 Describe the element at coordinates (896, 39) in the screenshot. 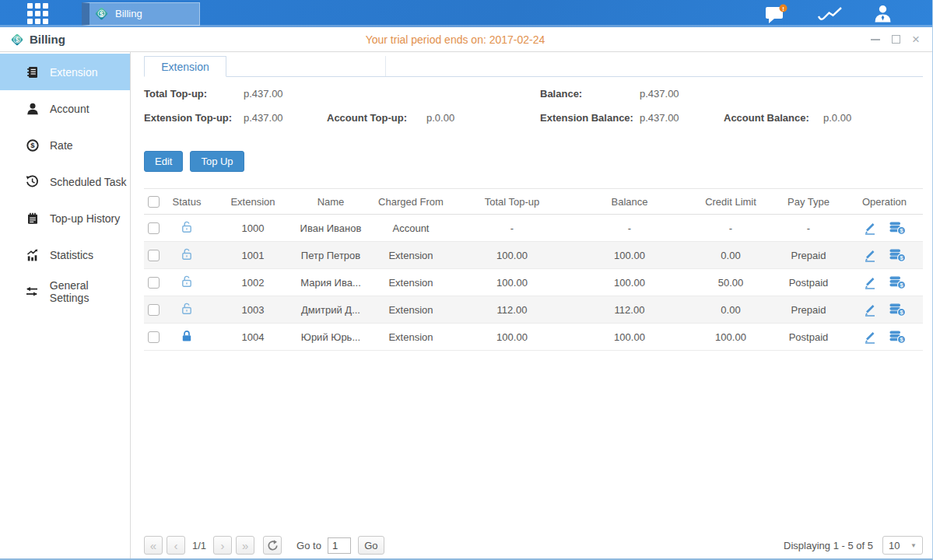

I see `maximize-icon` at that location.